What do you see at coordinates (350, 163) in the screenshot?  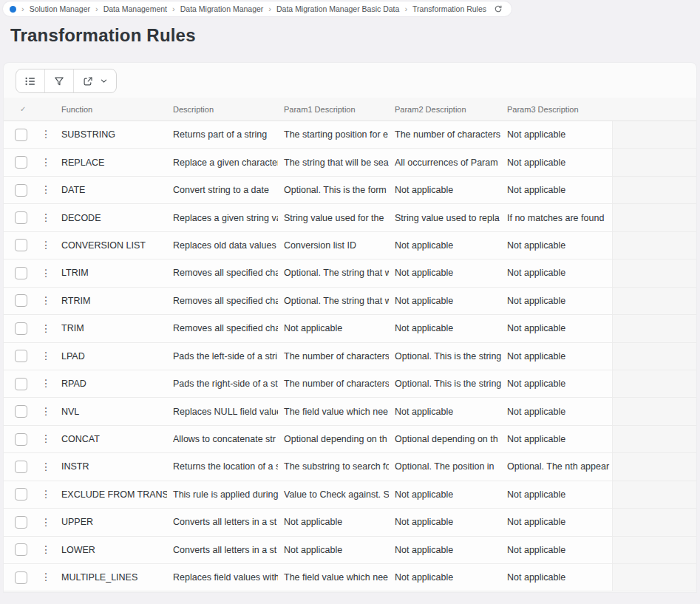 I see `table-row: ⋮ REPLACE Replace a given character The …` at bounding box center [350, 163].